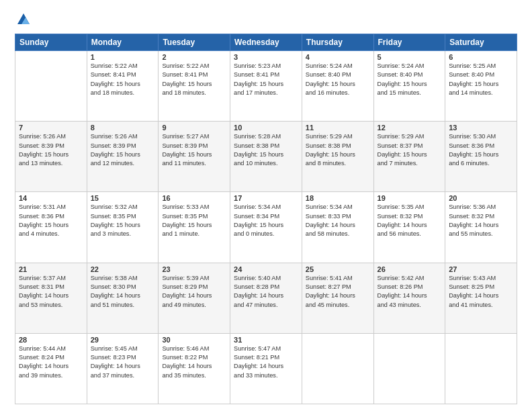 The width and height of the screenshot is (532, 411). What do you see at coordinates (266, 298) in the screenshot?
I see `calendar-cell: 24Sunrise: 5:40 AM Sunset: 8:28 PM Dayli…` at bounding box center [266, 298].